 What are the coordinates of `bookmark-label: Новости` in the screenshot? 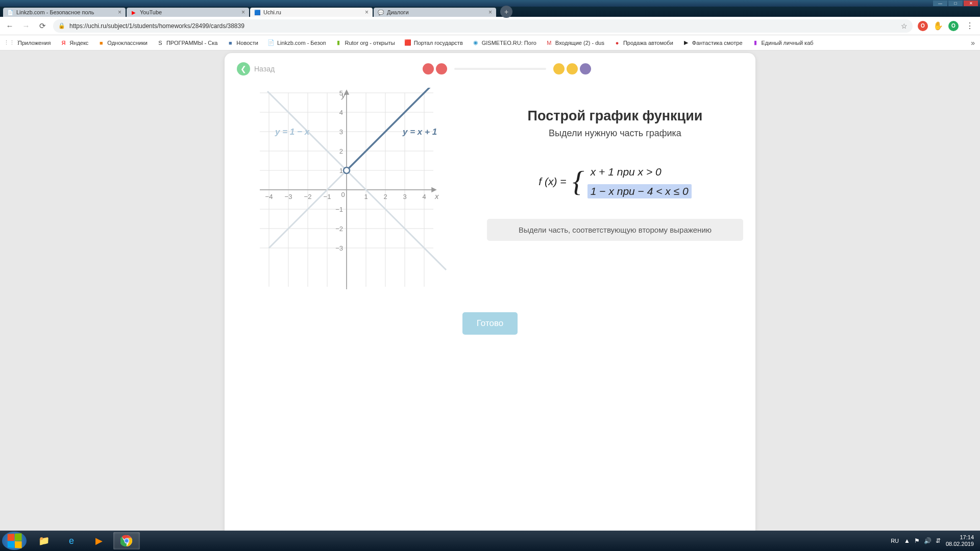 It's located at (247, 43).